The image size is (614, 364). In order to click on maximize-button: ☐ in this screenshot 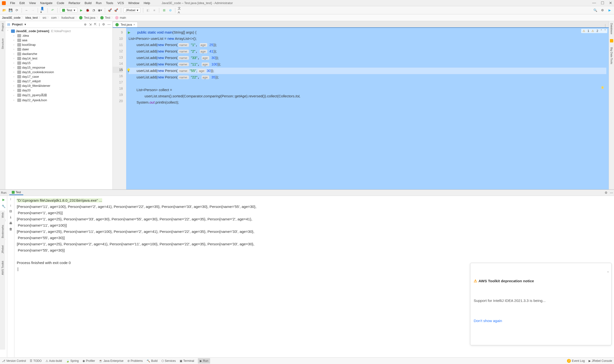, I will do `click(602, 3)`.